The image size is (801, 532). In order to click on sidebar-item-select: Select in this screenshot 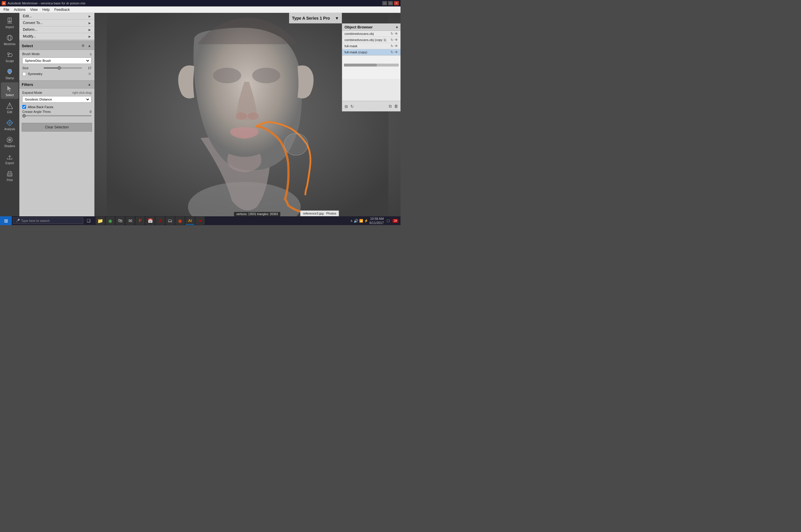, I will do `click(10, 91)`.